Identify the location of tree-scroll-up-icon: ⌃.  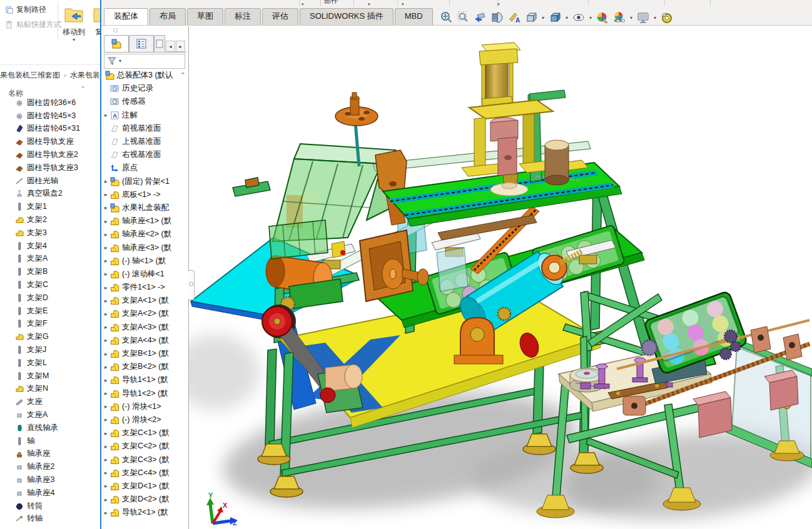
(183, 75).